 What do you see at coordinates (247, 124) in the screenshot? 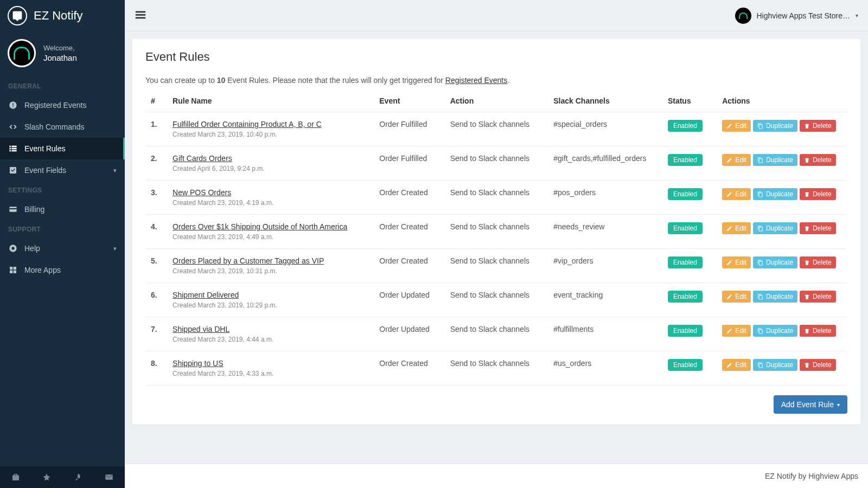
I see `rule-name-link: Fulfilled Order Containing Product A, B,…` at bounding box center [247, 124].